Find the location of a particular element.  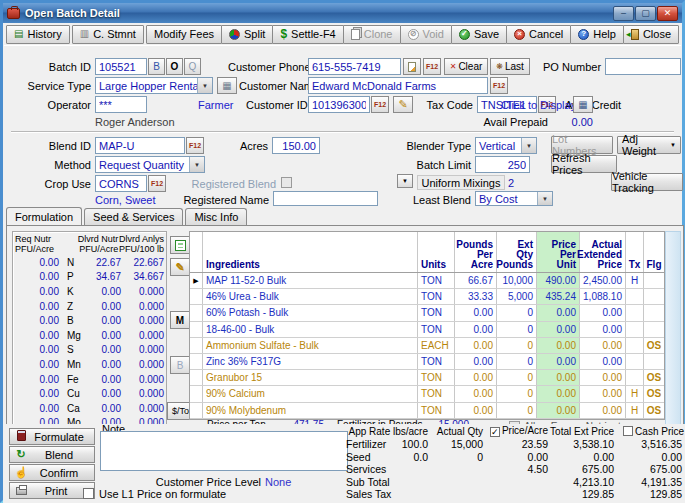

operator-field is located at coordinates (121, 104).